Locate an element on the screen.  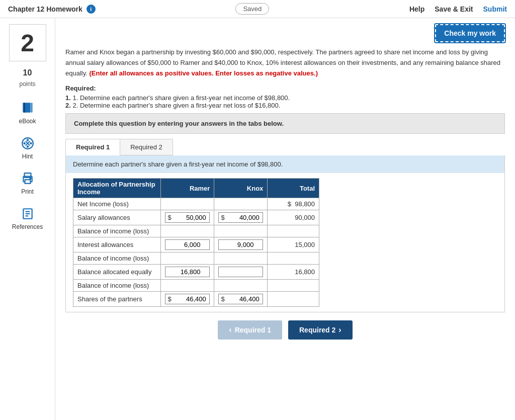
question-number-box: 2 is located at coordinates (28, 43).